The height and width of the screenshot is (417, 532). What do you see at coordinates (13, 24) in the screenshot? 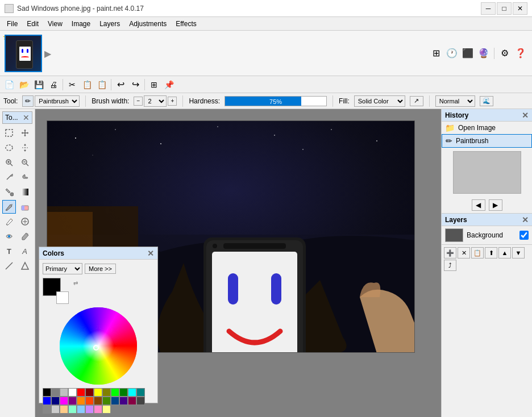
I see `menu-file: File` at bounding box center [13, 24].